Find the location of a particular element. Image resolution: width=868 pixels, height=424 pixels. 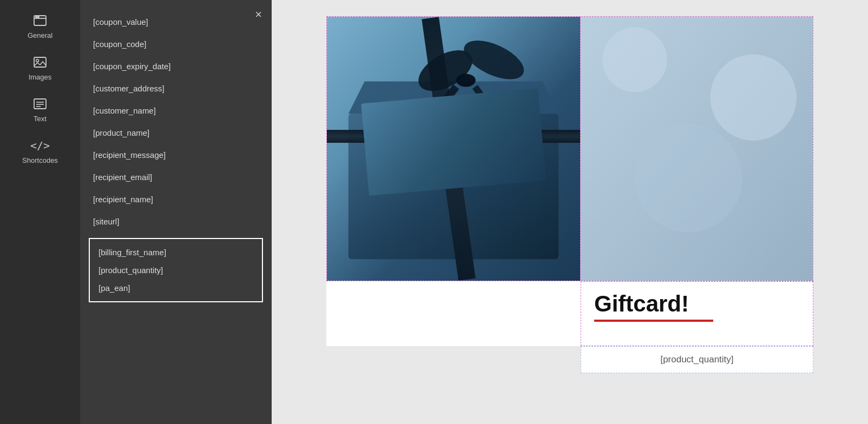

quantity-left-spacer is located at coordinates (453, 360).